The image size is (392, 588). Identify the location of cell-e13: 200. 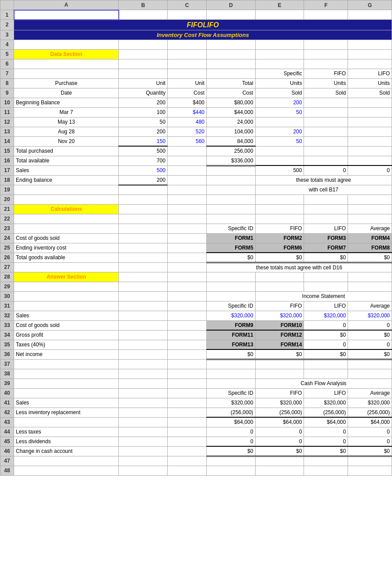
(280, 132).